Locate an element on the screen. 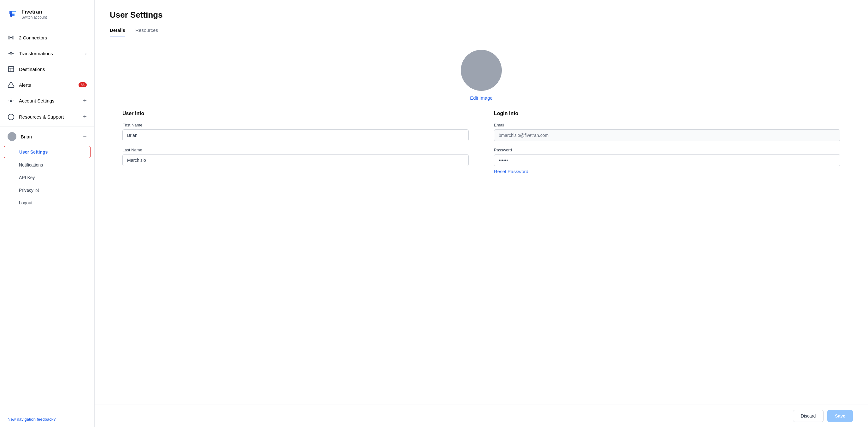 The width and height of the screenshot is (868, 427). password-input is located at coordinates (667, 160).